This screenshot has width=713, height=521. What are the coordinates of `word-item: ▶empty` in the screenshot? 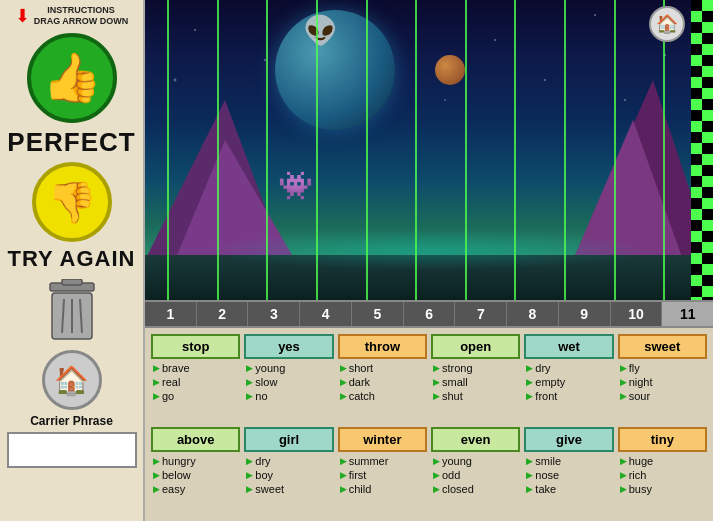 It's located at (568, 382).